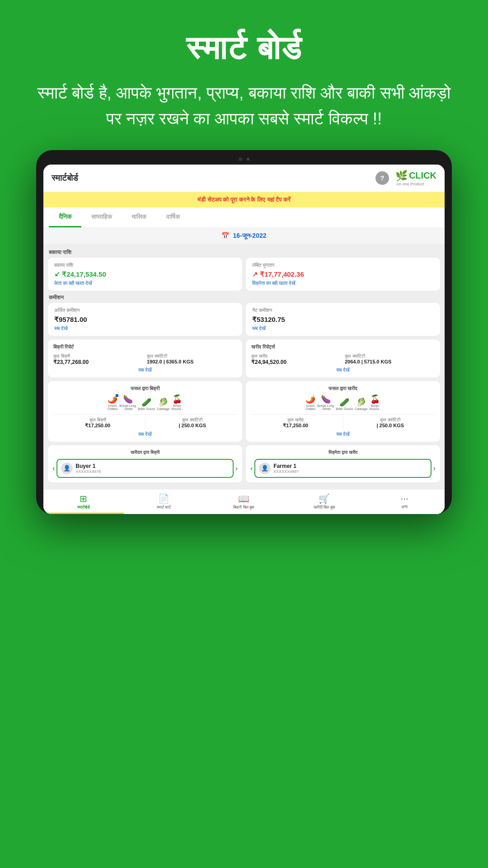  I want to click on farmer-chip: 👤 Farmer 1 XXXXXX4997, so click(343, 468).